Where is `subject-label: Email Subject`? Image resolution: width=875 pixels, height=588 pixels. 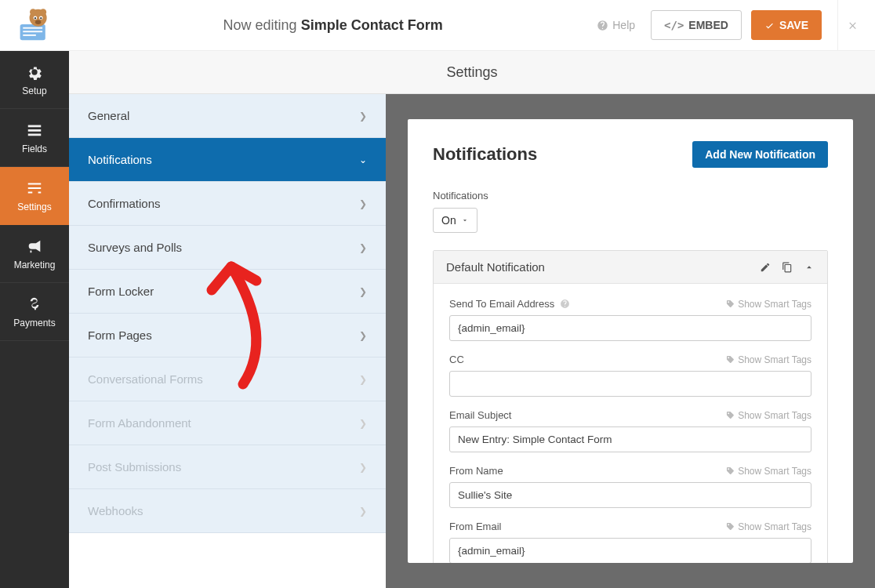
subject-label: Email Subject is located at coordinates (480, 416).